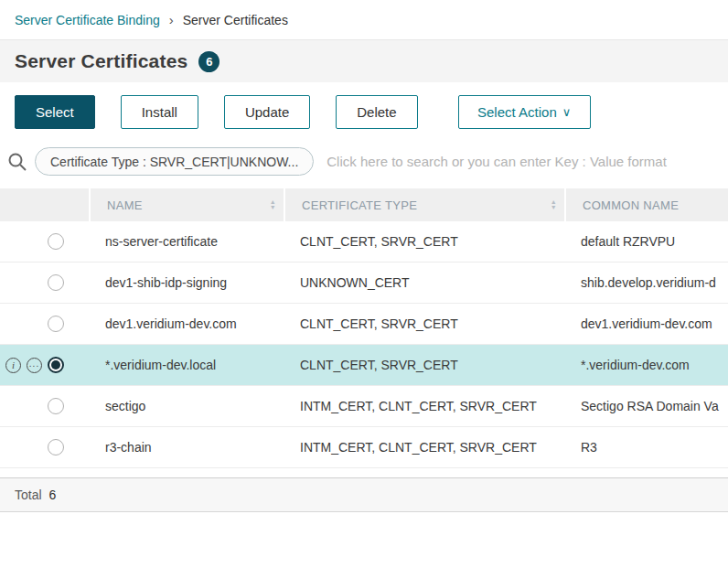 Image resolution: width=728 pixels, height=568 pixels. I want to click on table-row: dev1.veridium-dev.com CLNT_CERT, SRVR_CE…, so click(364, 324).